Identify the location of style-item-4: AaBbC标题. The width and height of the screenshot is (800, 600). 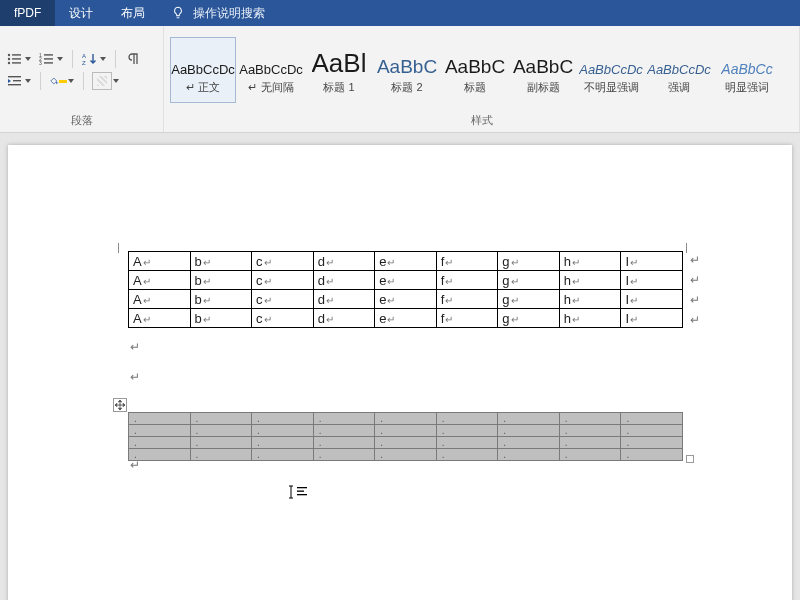
(475, 70).